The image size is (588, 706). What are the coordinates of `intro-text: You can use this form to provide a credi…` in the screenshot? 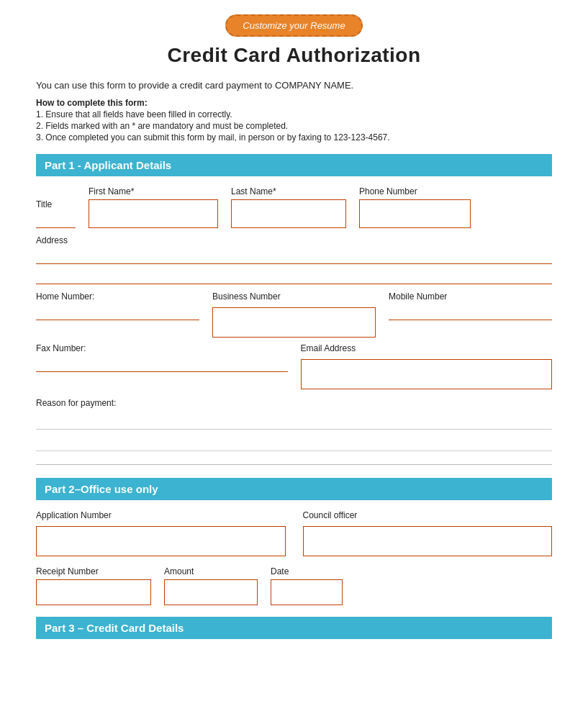 It's located at (294, 85).